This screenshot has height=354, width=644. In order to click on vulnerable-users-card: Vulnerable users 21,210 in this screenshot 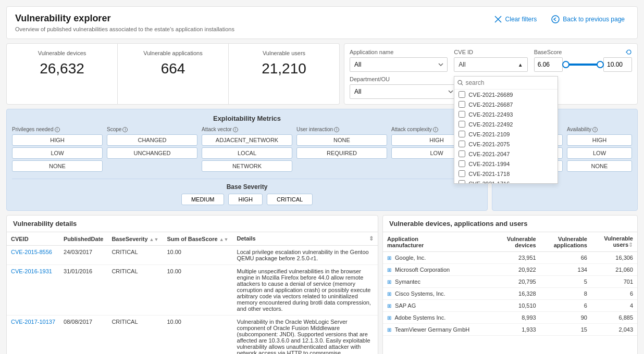, I will do `click(284, 74)`.